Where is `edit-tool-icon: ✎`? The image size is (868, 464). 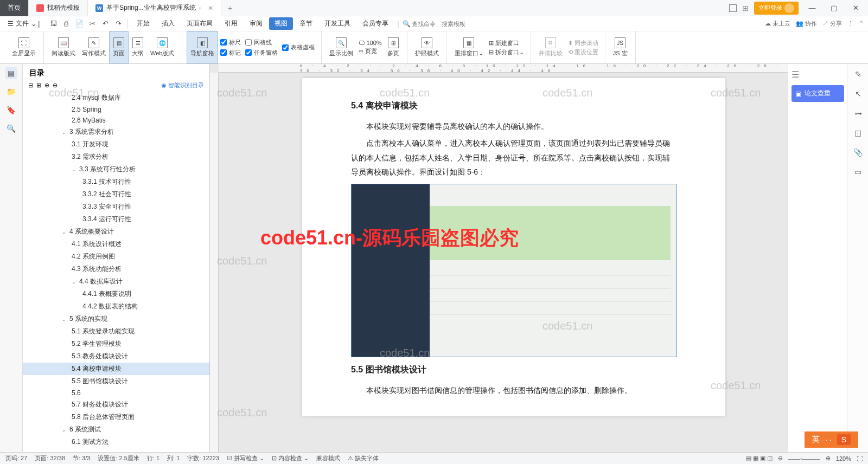
edit-tool-icon: ✎ is located at coordinates (858, 74).